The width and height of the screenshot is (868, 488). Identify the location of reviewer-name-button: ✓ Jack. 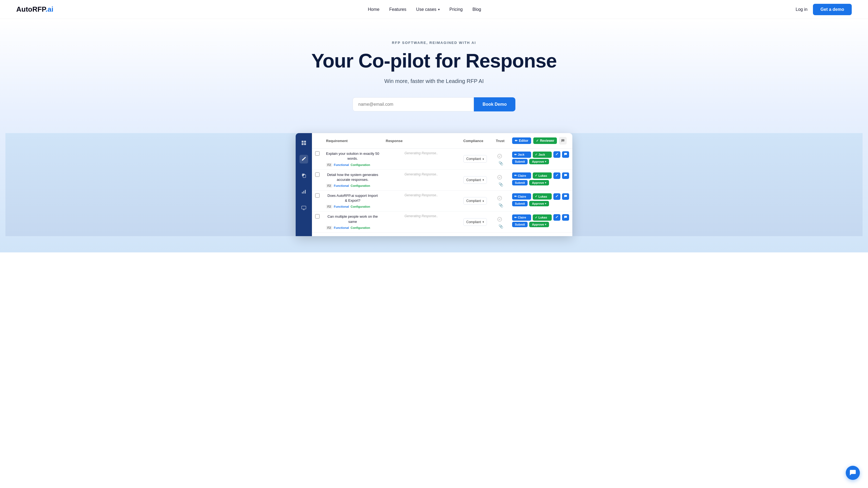
(542, 155).